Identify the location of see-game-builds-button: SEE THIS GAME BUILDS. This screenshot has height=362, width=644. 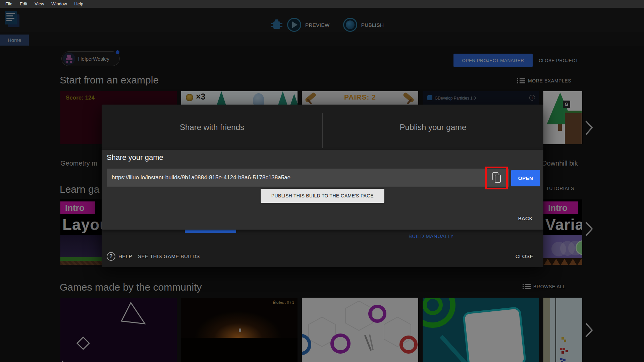
(169, 256).